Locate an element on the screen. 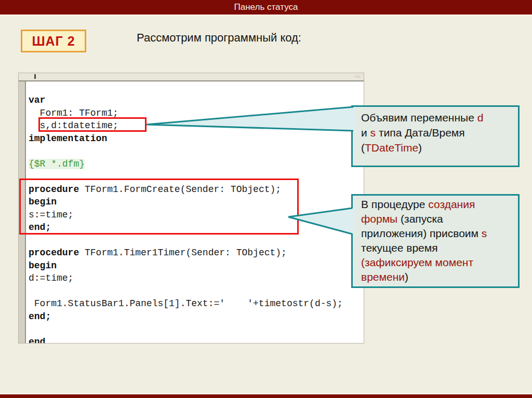  step-badge-label: ШАГ 2 is located at coordinates (53, 42).